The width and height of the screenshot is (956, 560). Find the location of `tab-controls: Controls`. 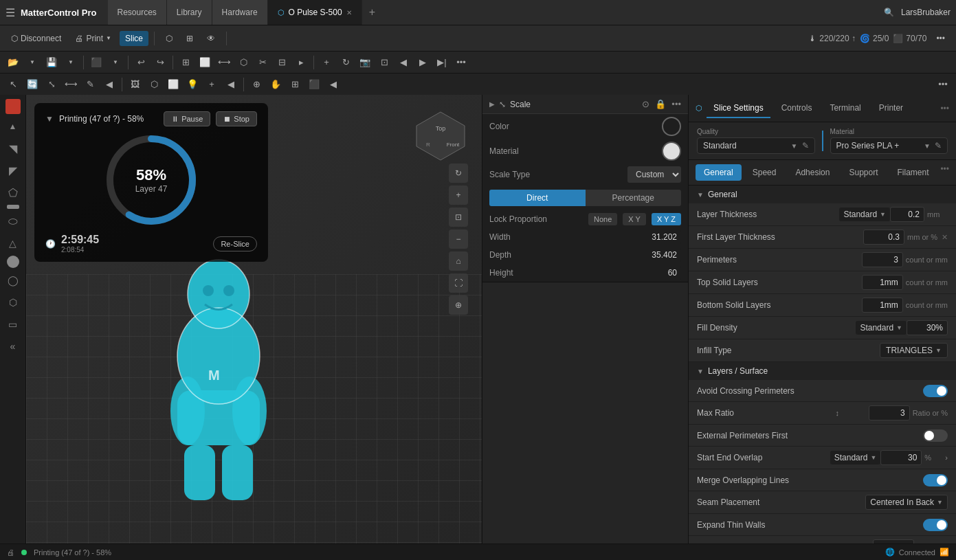

tab-controls: Controls is located at coordinates (797, 109).